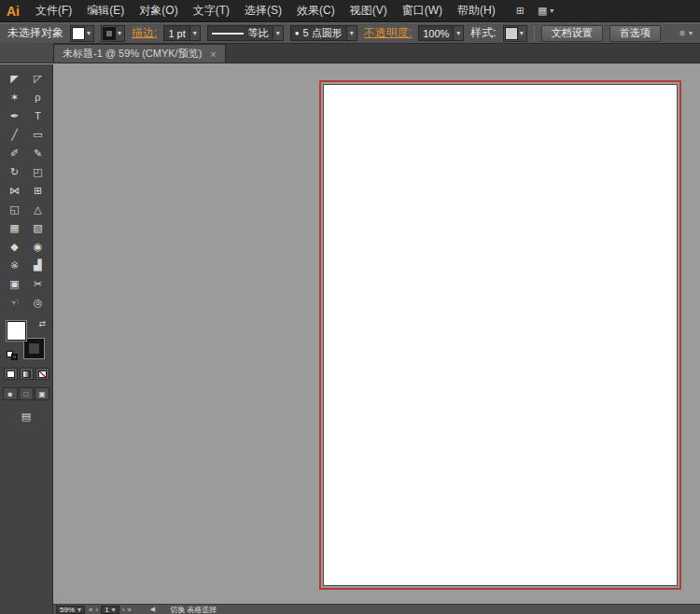  Describe the element at coordinates (110, 610) in the screenshot. I see `artboard-number-combobox: 1 ▾` at that location.